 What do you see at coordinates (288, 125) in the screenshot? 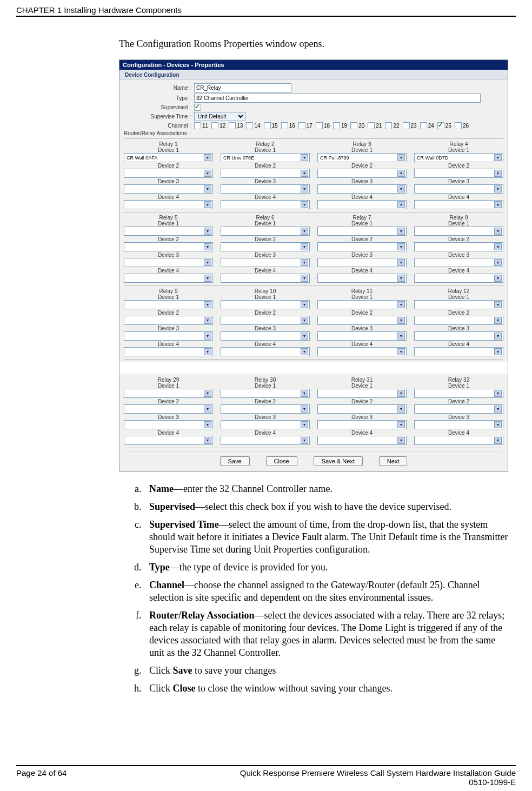
I see `channel-16: 16` at bounding box center [288, 125].